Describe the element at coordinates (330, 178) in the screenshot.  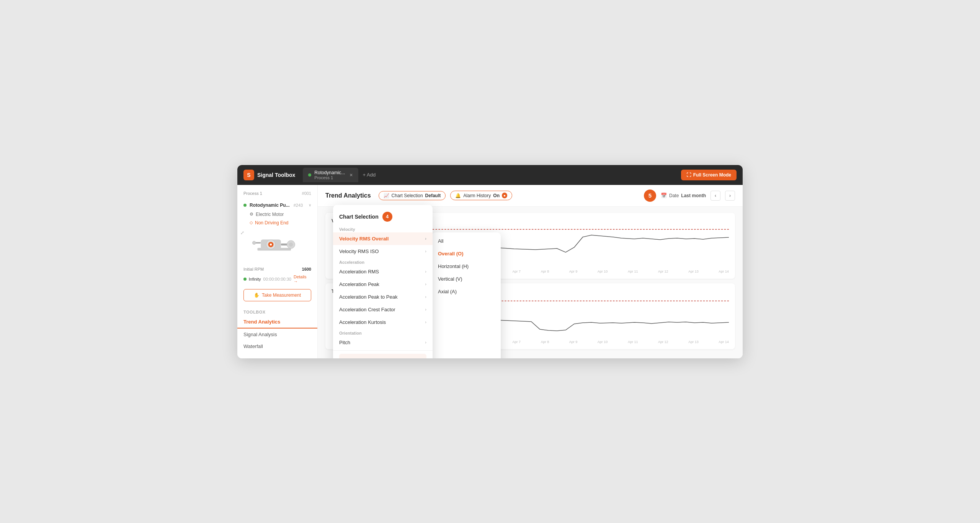
I see `tab-subtitle: Process 1` at that location.